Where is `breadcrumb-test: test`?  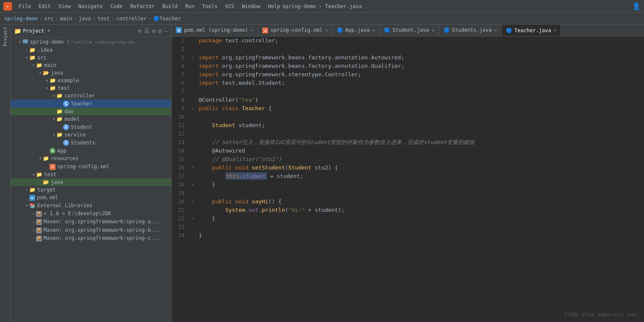 breadcrumb-test: test is located at coordinates (103, 19).